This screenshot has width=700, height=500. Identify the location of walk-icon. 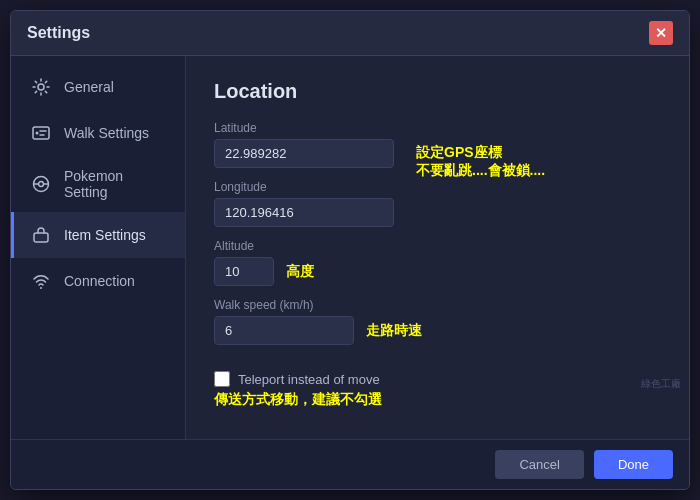
(41, 133).